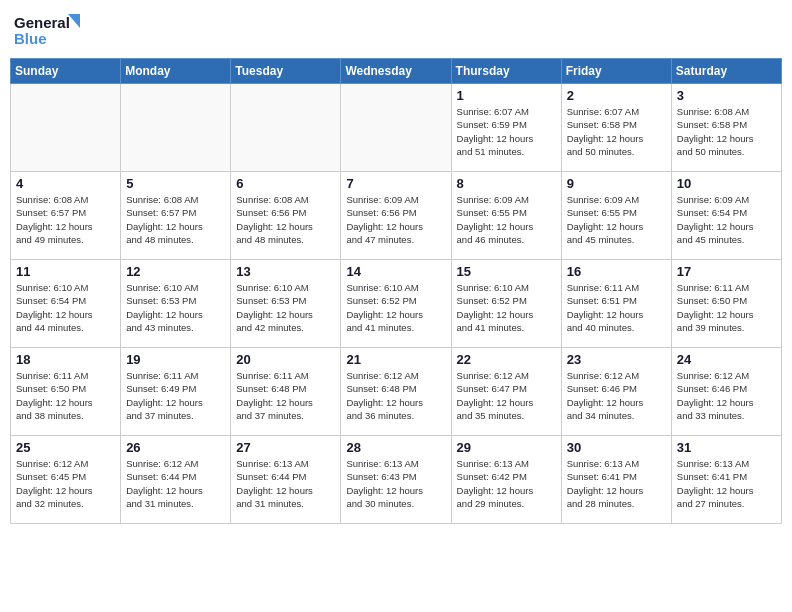  Describe the element at coordinates (616, 72) in the screenshot. I see `col-header-friday: Friday` at that location.